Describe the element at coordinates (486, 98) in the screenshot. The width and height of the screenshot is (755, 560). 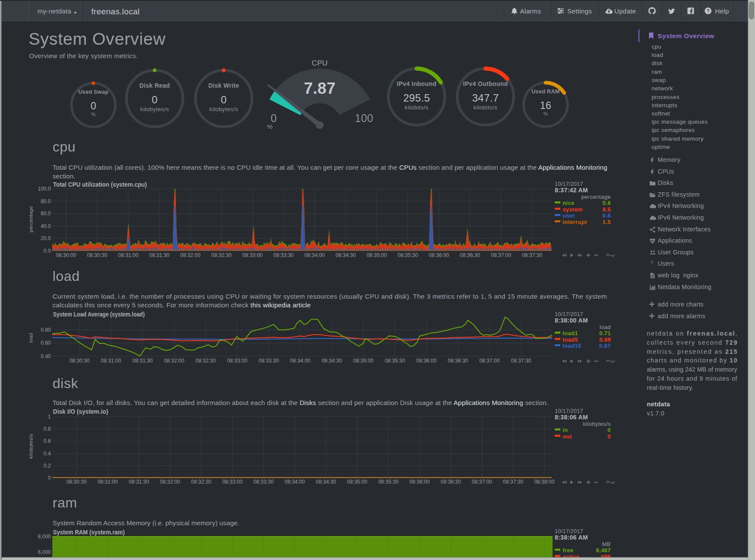
I see `svg-text: 347.7` at that location.